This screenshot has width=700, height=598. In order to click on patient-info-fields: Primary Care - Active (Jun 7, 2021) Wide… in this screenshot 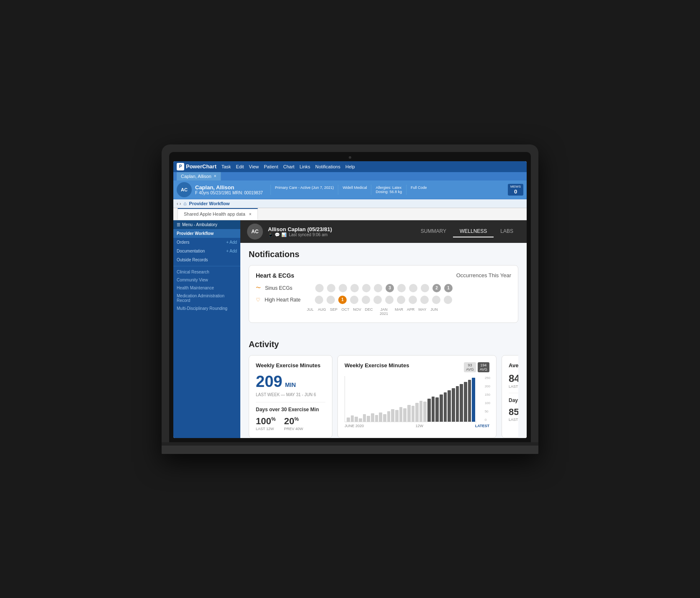, I will do `click(388, 190)`.